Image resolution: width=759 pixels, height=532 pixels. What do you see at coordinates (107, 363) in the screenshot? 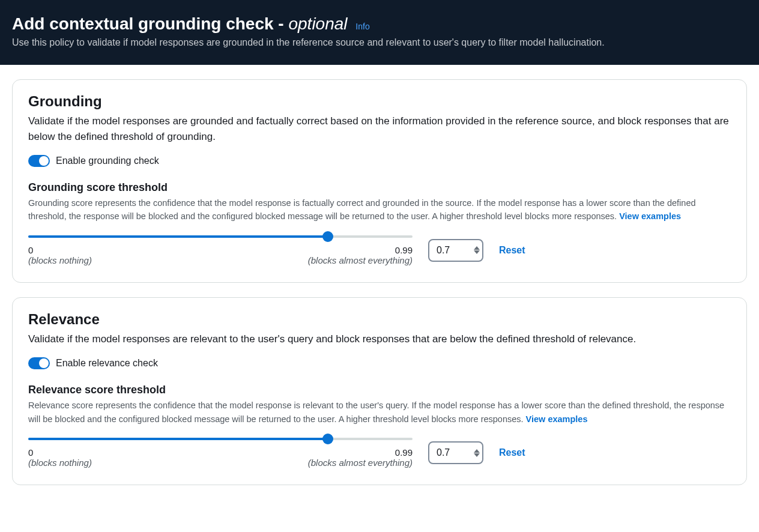
I see `relevance-toggle-label: Enable relevance check` at bounding box center [107, 363].